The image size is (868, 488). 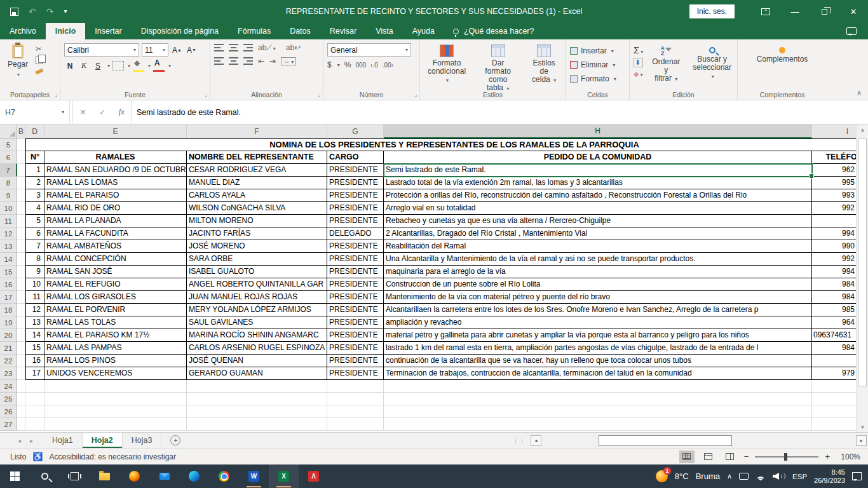 What do you see at coordinates (22, 272) in the screenshot?
I see `cell-B15` at bounding box center [22, 272].